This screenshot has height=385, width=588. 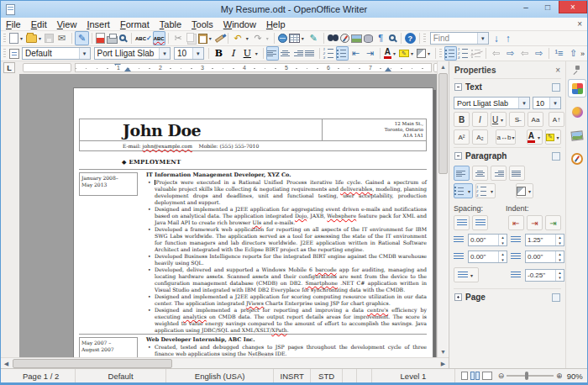 I want to click on right-indent-marker, so click(x=388, y=69).